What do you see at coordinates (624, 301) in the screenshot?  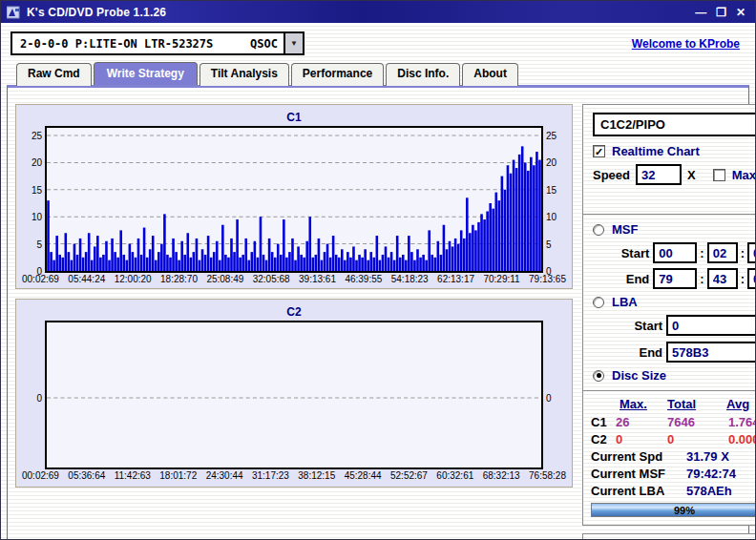 I see `lba-label: LBA` at bounding box center [624, 301].